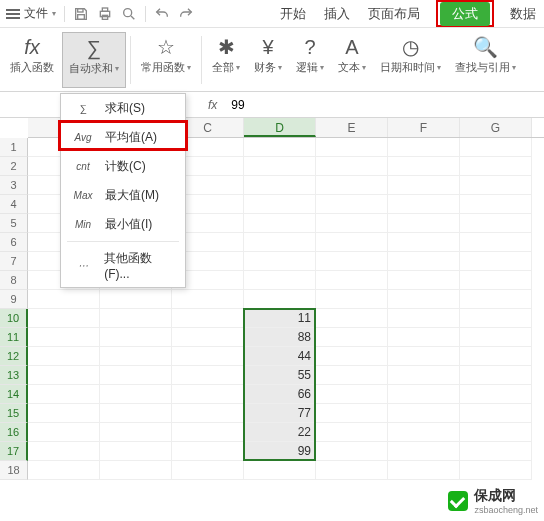 Image resolution: width=544 pixels, height=521 pixels. Describe the element at coordinates (280, 432) in the screenshot. I see `cell: 22` at that location.